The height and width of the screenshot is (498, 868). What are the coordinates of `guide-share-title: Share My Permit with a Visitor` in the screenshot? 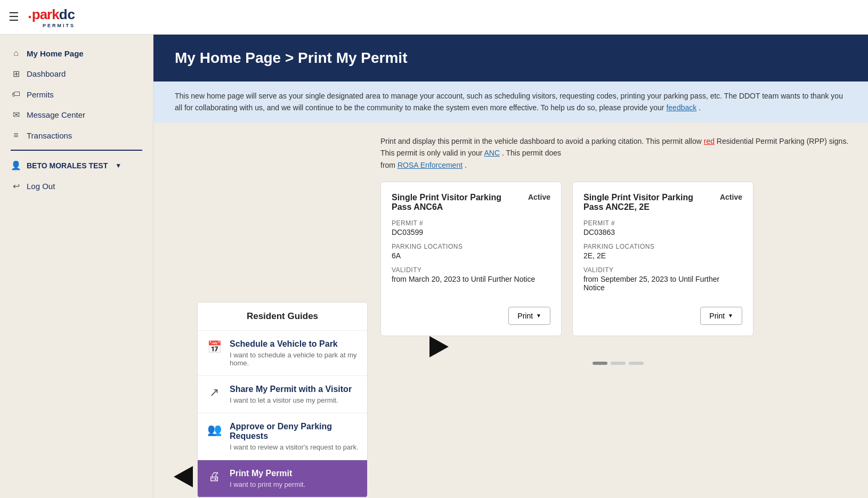 It's located at (291, 389).